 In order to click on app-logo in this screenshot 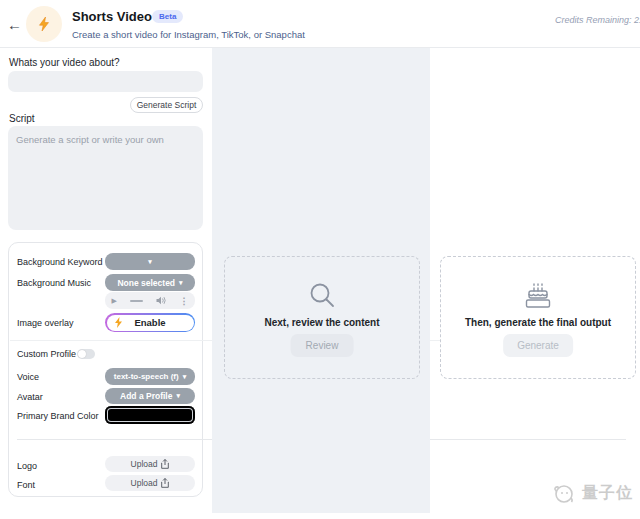, I will do `click(44, 24)`.